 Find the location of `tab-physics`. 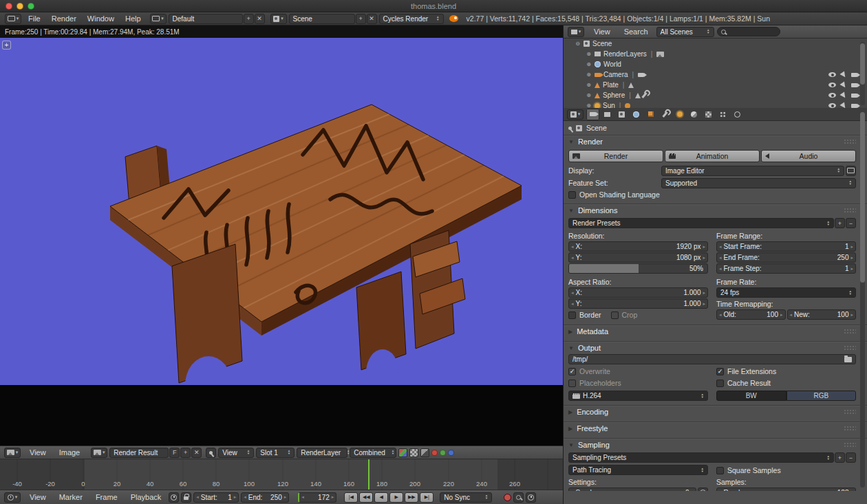

tab-physics is located at coordinates (738, 114).